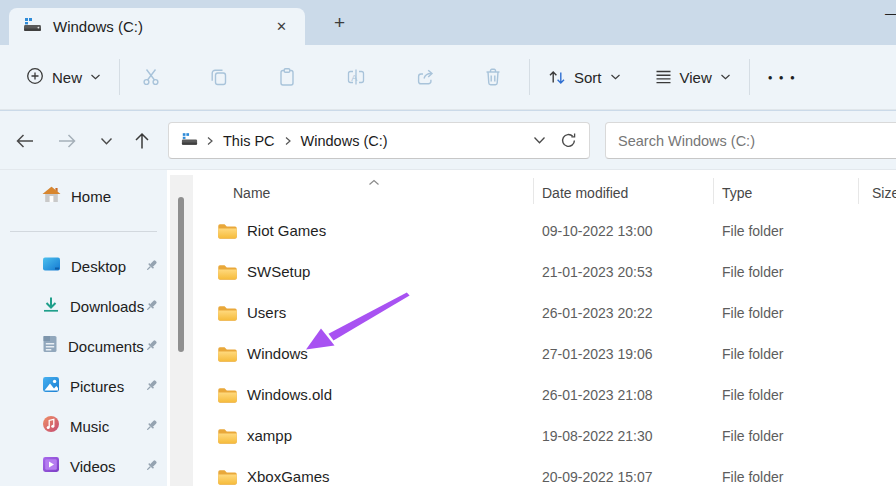  Describe the element at coordinates (544, 472) in the screenshot. I see `file-row-xboxgames: XboxGames 20-09-2022 15:07 File folder` at that location.